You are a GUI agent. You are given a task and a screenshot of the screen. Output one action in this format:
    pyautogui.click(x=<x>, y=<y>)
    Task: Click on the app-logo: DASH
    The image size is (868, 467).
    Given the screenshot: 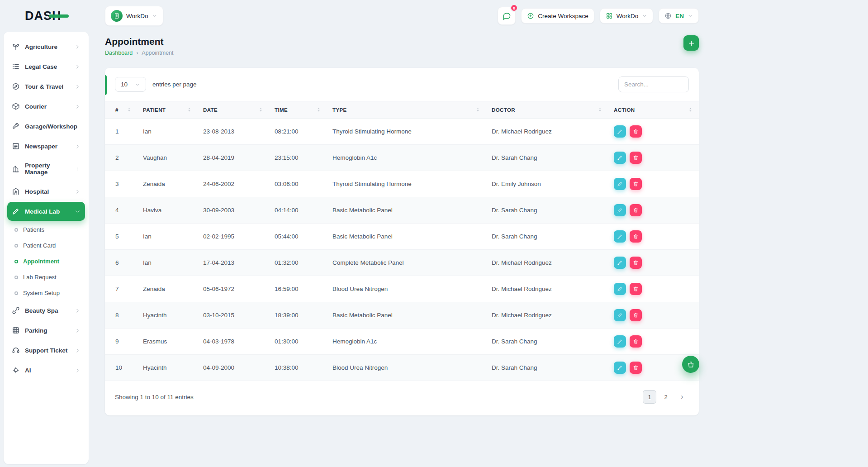 What is the action you would take?
    pyautogui.click(x=43, y=16)
    